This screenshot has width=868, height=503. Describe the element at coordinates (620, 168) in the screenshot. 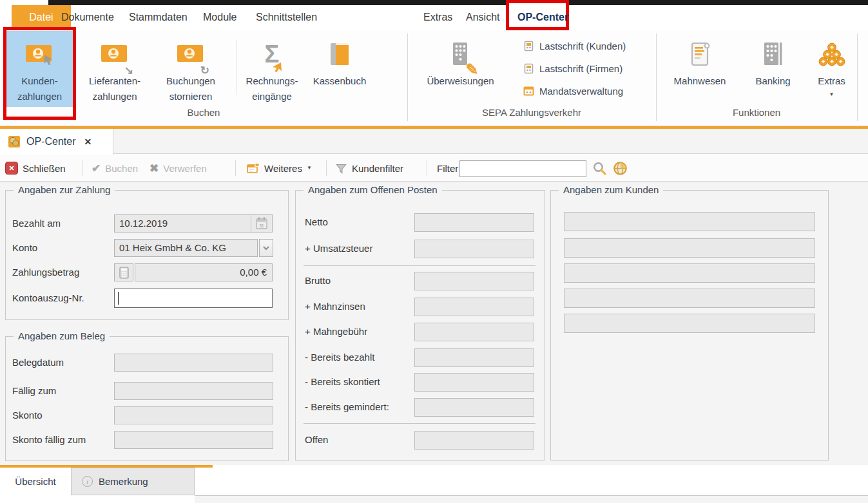

I see `globe-icon` at that location.